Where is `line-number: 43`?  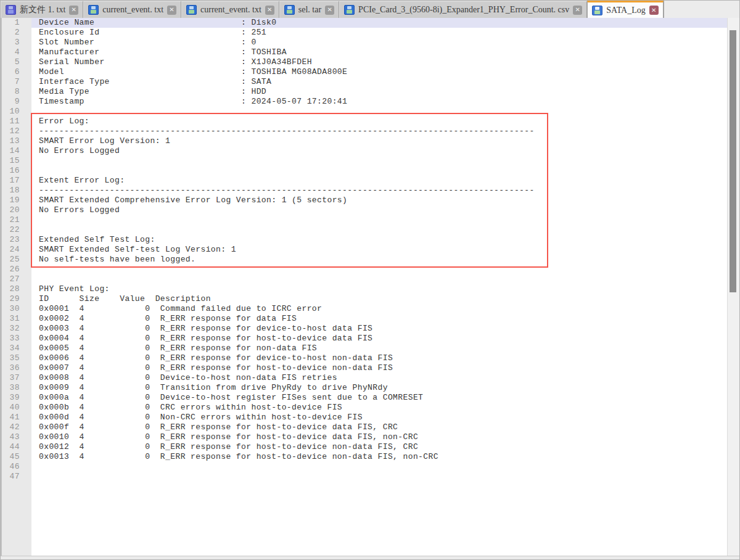 line-number: 43 is located at coordinates (17, 437).